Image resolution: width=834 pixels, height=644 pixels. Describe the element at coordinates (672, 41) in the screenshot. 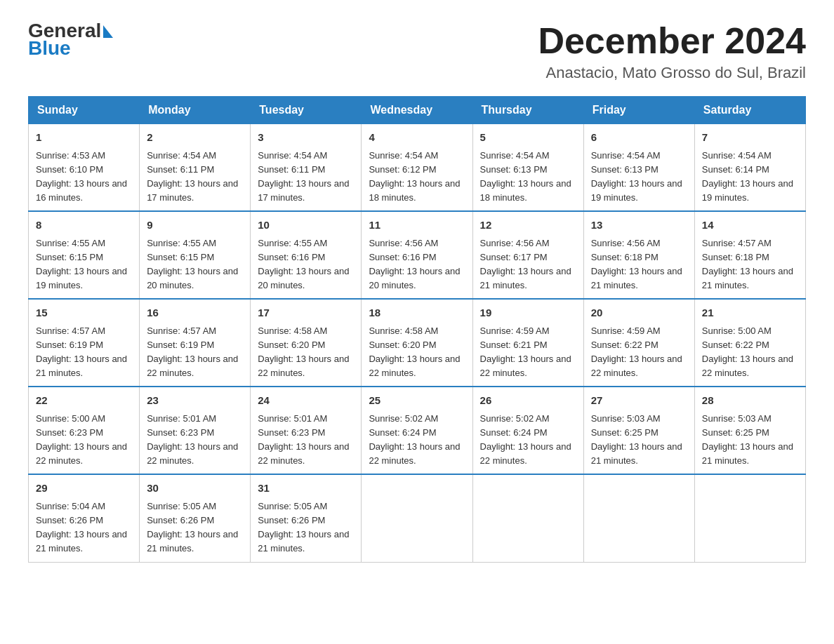

I see `month-title: December 2024` at that location.